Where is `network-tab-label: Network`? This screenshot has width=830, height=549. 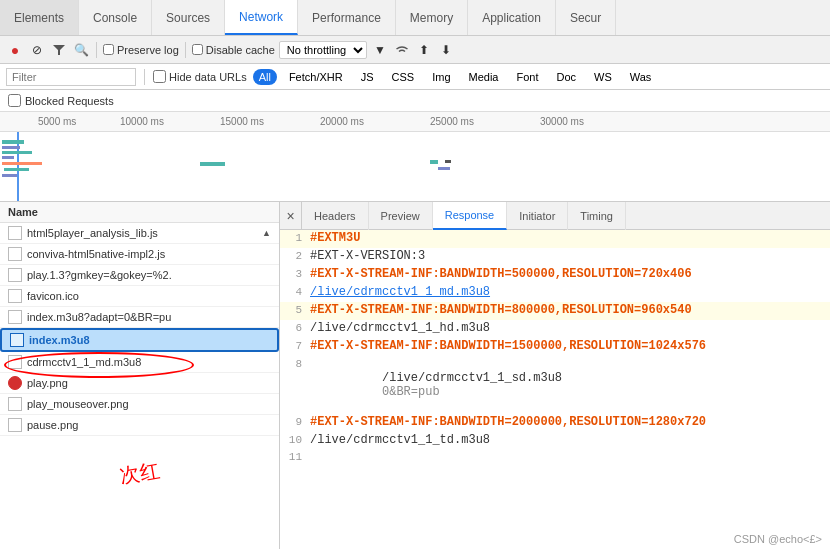
network-tab-label: Network is located at coordinates (261, 17).